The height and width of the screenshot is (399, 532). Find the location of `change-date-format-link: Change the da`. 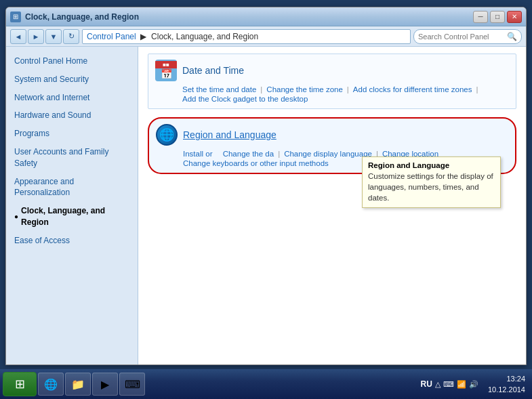

change-date-format-link: Change the da is located at coordinates (248, 154).